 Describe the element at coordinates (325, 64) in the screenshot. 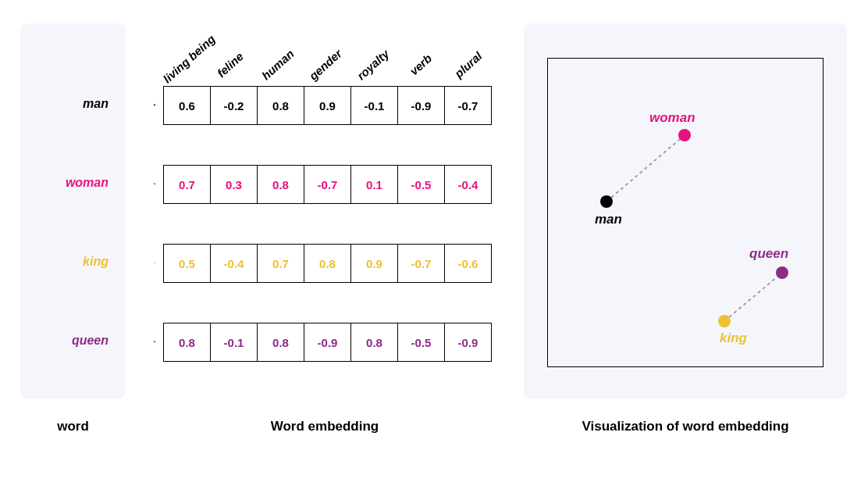

I see `dim-label: gender` at that location.